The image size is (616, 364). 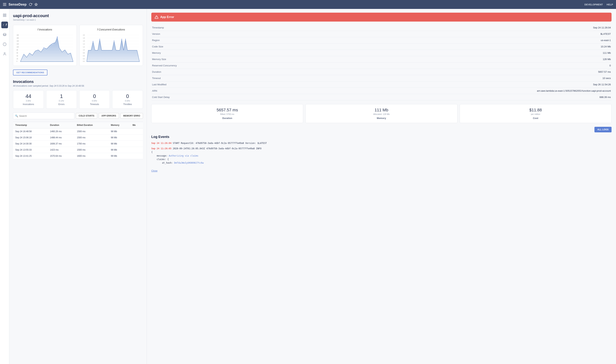 I want to click on stat-errors-rate: 0.1/hr, so click(x=62, y=101).